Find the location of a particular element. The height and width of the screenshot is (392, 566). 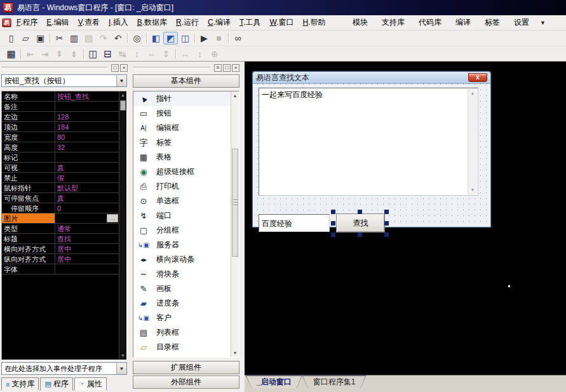

component-item: ▤ 列表框 is located at coordinates (186, 333).